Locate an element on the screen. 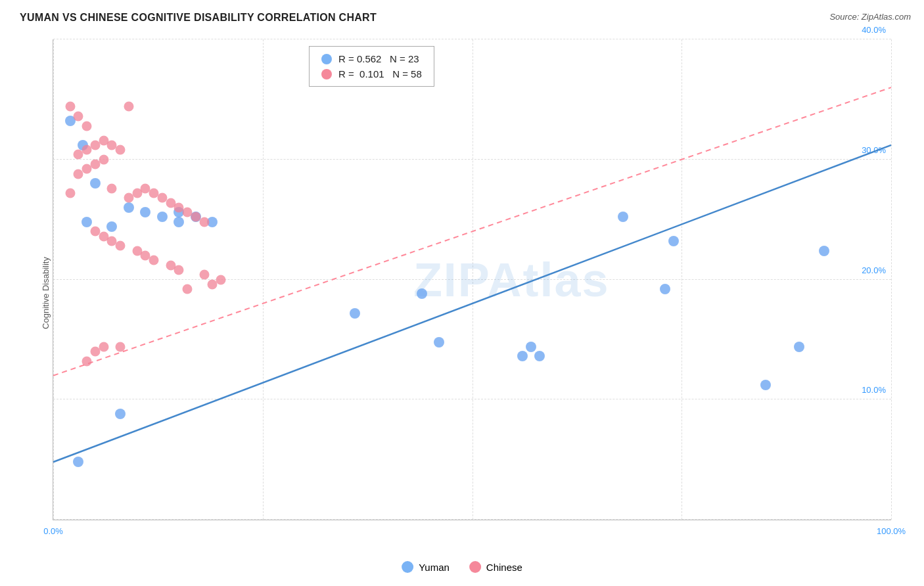  x-label-0: 0.0% is located at coordinates (53, 531).